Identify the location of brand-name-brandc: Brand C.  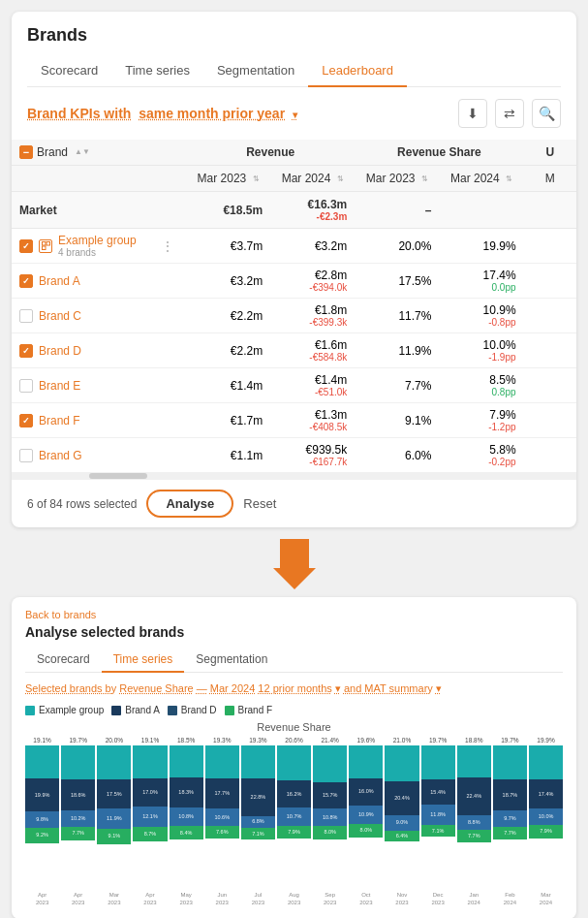
(60, 316).